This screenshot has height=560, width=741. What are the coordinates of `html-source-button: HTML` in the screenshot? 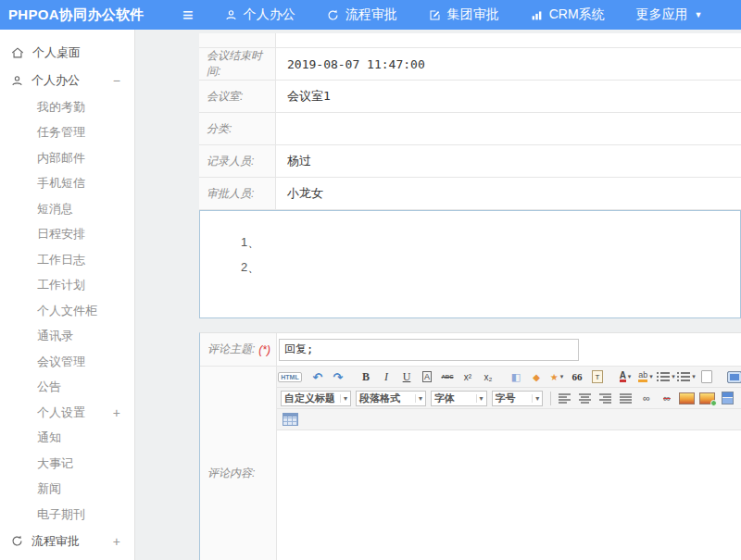 It's located at (290, 377).